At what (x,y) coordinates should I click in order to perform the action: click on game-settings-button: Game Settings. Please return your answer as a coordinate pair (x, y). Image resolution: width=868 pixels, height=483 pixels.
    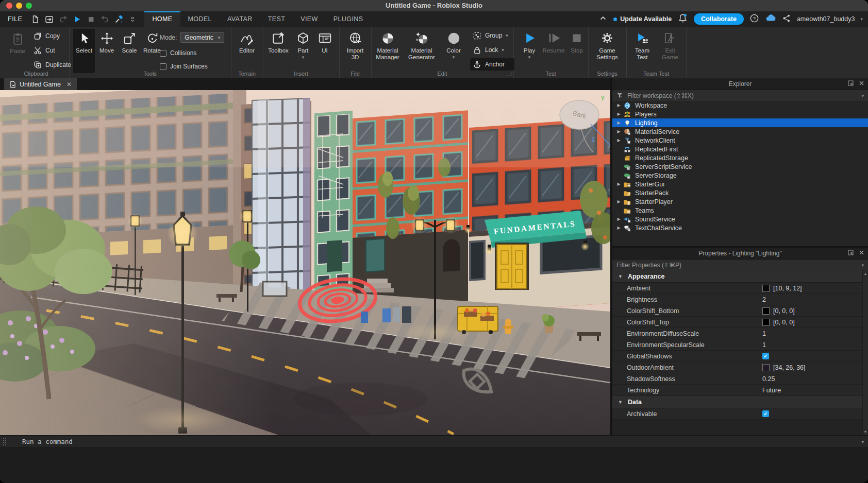
    Looking at the image, I should click on (607, 51).